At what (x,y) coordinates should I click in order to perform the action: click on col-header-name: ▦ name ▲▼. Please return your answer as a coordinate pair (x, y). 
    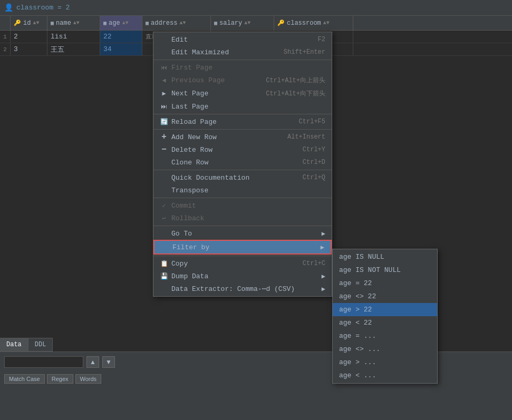
    Looking at the image, I should click on (74, 23).